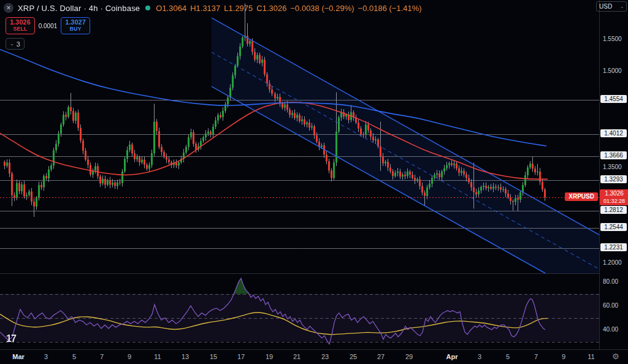  I want to click on indicator-tick: 60.00, so click(611, 305).